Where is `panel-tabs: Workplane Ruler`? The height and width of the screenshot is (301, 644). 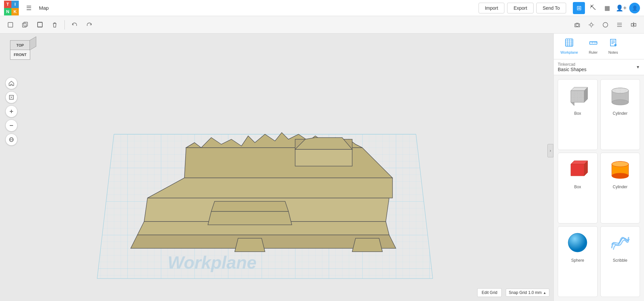
panel-tabs: Workplane Ruler is located at coordinates (599, 46).